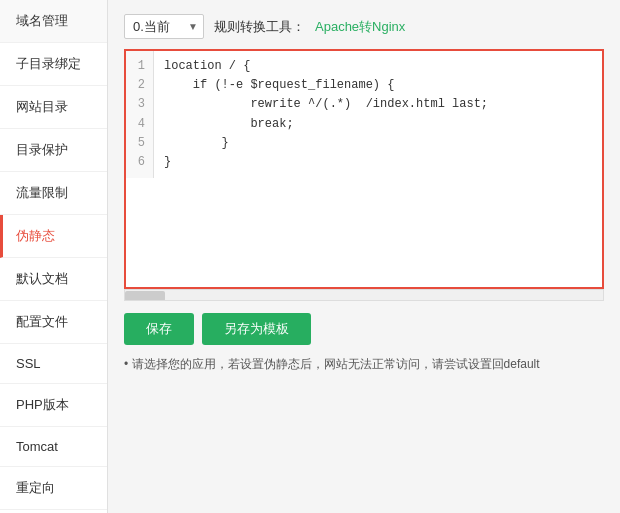 The height and width of the screenshot is (513, 620). Describe the element at coordinates (54, 64) in the screenshot. I see `sidebar-item-subdir-bind: 子目录绑定` at that location.